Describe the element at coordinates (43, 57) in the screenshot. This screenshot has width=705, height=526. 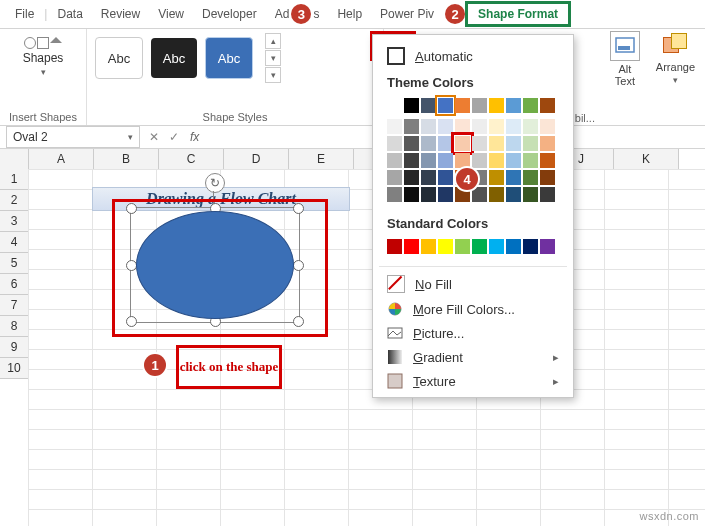
I see `shapes-gallery-button: Shapes ▾` at that location.